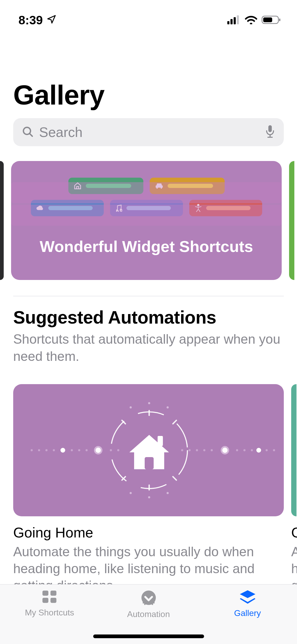 The width and height of the screenshot is (297, 644). Describe the element at coordinates (148, 348) in the screenshot. I see `suggested-subtitle: Shortcuts that automatically appear when…` at that location.